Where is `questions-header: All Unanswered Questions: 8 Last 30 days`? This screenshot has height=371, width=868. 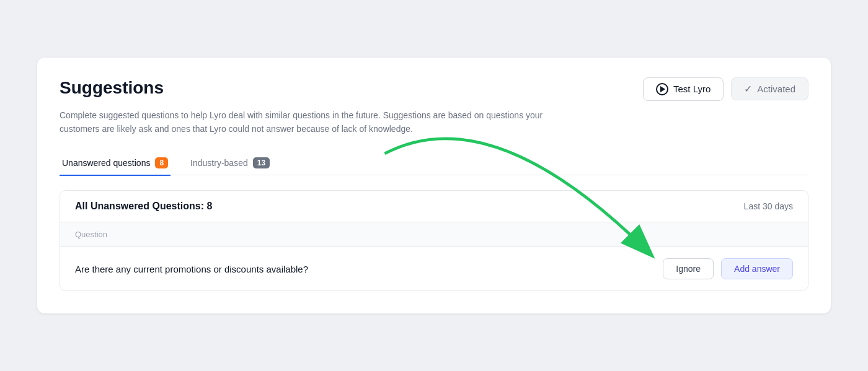 questions-header: All Unanswered Questions: 8 Last 30 days is located at coordinates (434, 207).